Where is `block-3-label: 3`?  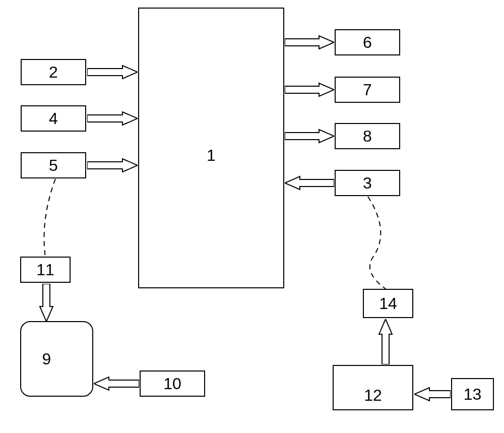 block-3-label: 3 is located at coordinates (367, 183).